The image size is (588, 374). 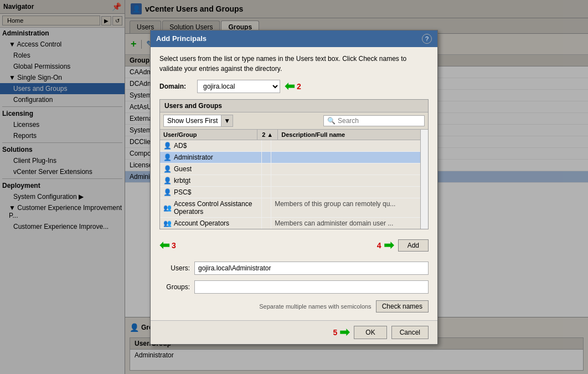 What do you see at coordinates (294, 332) in the screenshot?
I see `modal-footer: 5 ➡ OK Cancel` at bounding box center [294, 332].